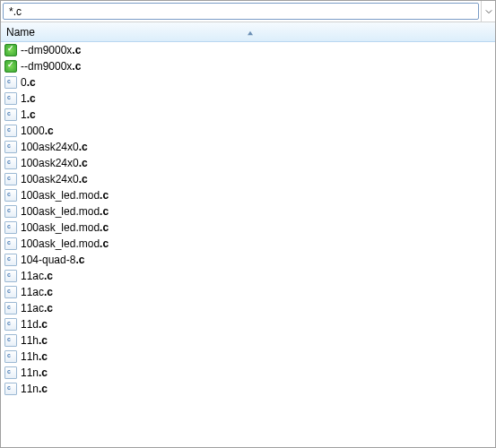 This screenshot has width=496, height=448. Describe the element at coordinates (29, 82) in the screenshot. I see `file-name-label: 0.c` at that location.